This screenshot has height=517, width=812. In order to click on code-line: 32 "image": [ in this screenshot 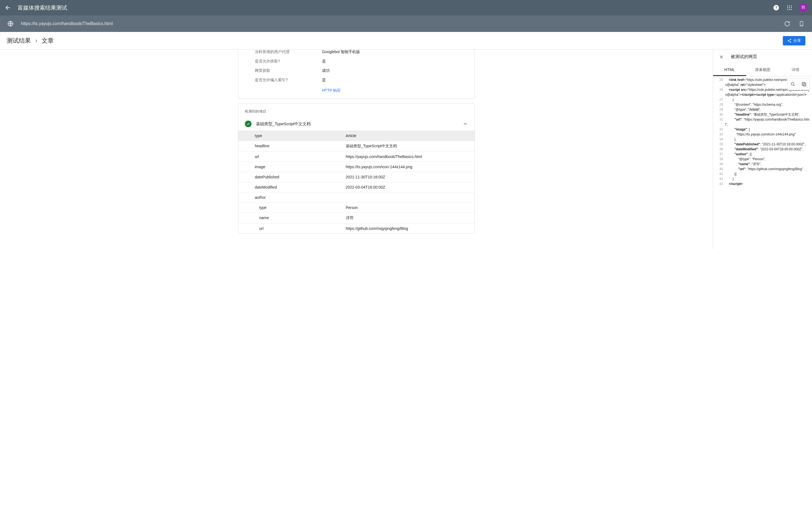, I will do `click(763, 129)`.